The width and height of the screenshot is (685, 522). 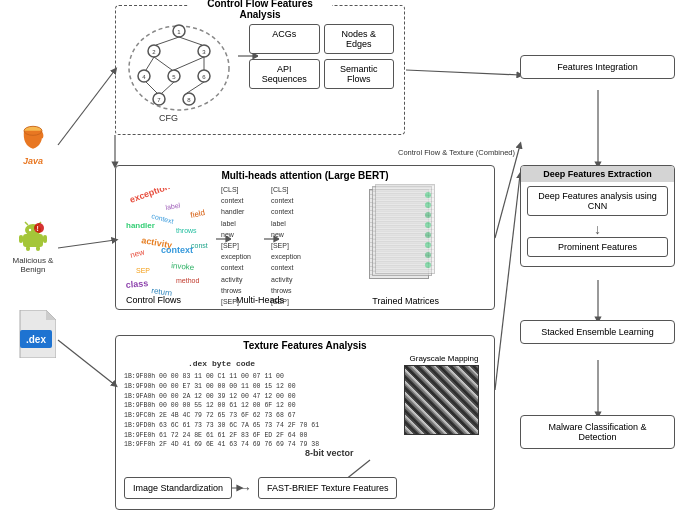 I want to click on svg-text: .dex, so click(x=35, y=340).